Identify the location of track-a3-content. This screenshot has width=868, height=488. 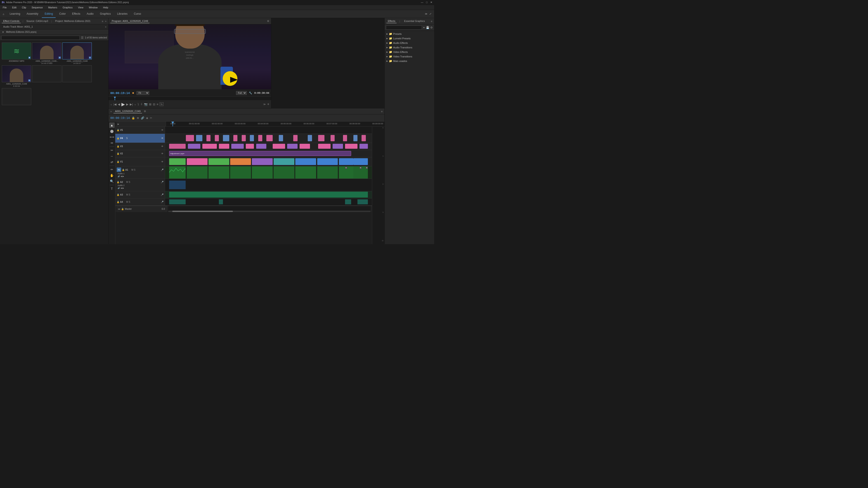
(269, 195).